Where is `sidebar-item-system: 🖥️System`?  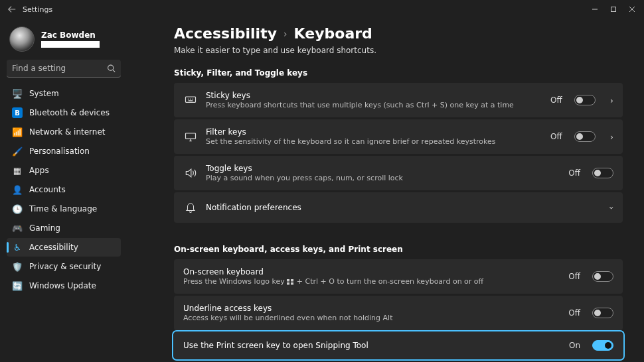 sidebar-item-system: 🖥️System is located at coordinates (64, 93).